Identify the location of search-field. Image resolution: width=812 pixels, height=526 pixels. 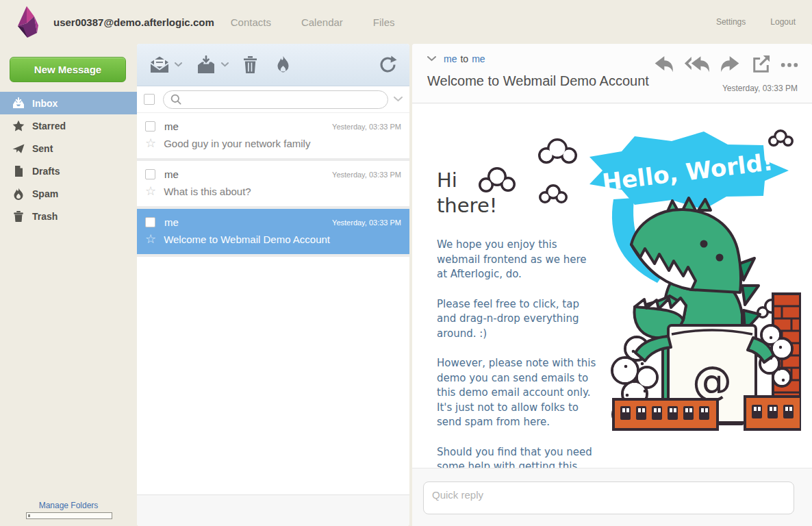
(275, 100).